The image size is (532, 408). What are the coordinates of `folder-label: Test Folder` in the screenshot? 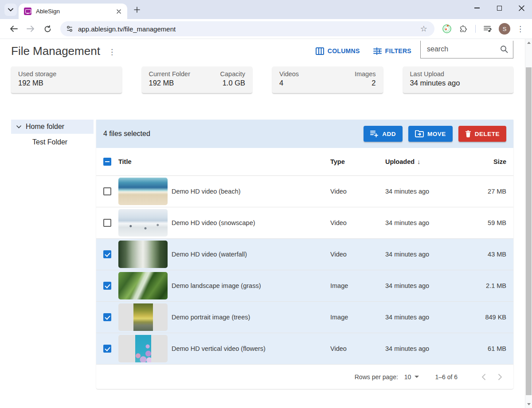 It's located at (50, 142).